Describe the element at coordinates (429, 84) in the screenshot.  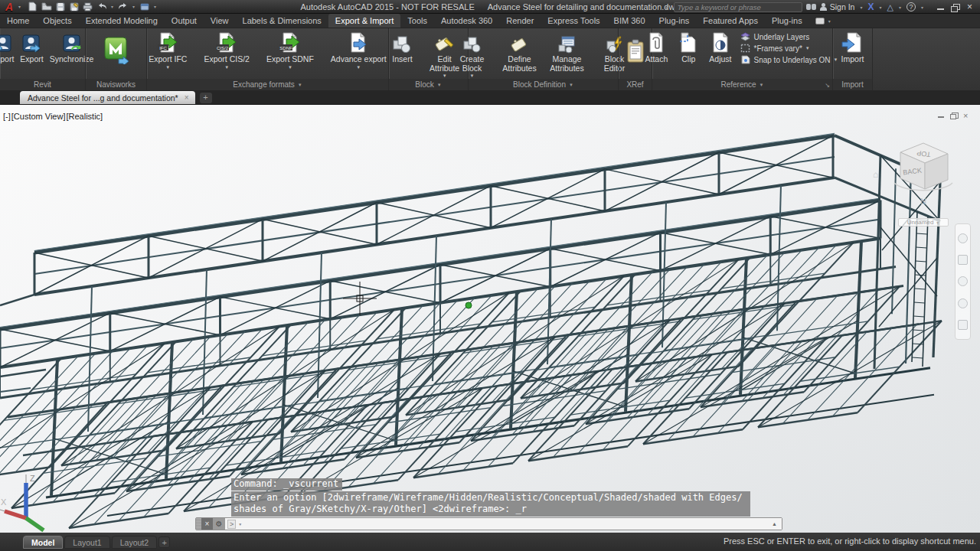
I see `panel-caption-block: Block▼` at that location.